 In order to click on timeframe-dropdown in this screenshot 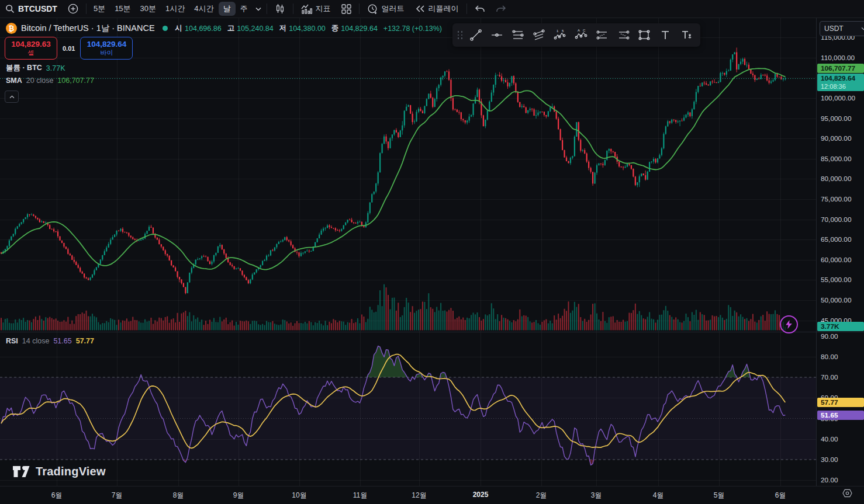, I will do `click(258, 9)`.